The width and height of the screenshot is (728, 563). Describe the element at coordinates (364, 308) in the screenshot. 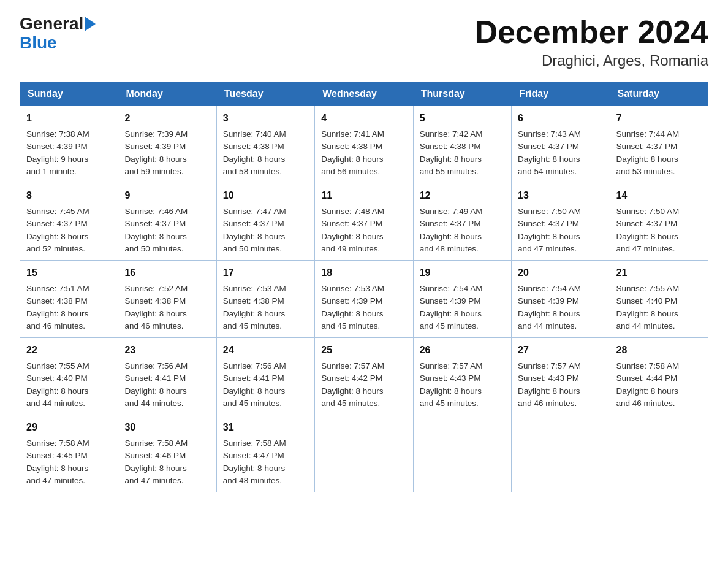

I see `day-info: Sunrise: 7:53 AMSunset: 4:39 PMDaylight:…` at that location.